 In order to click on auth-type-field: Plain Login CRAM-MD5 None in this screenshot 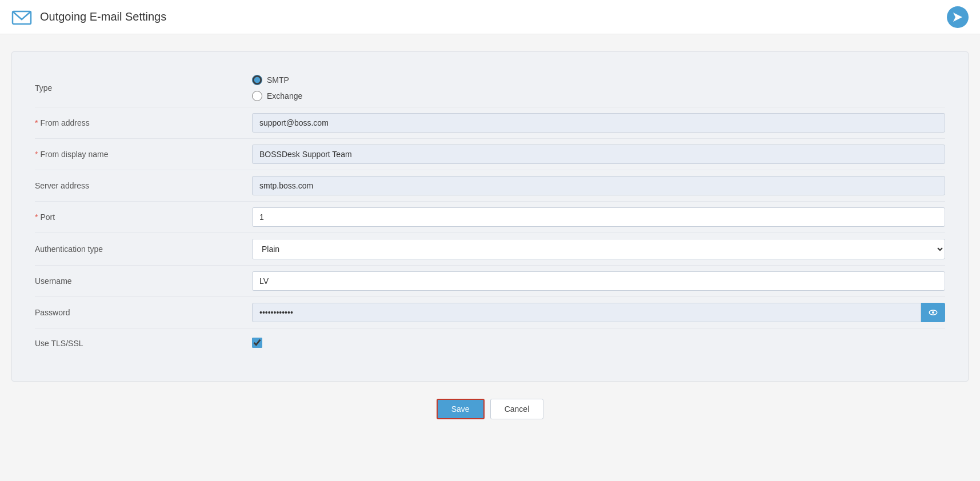, I will do `click(599, 249)`.